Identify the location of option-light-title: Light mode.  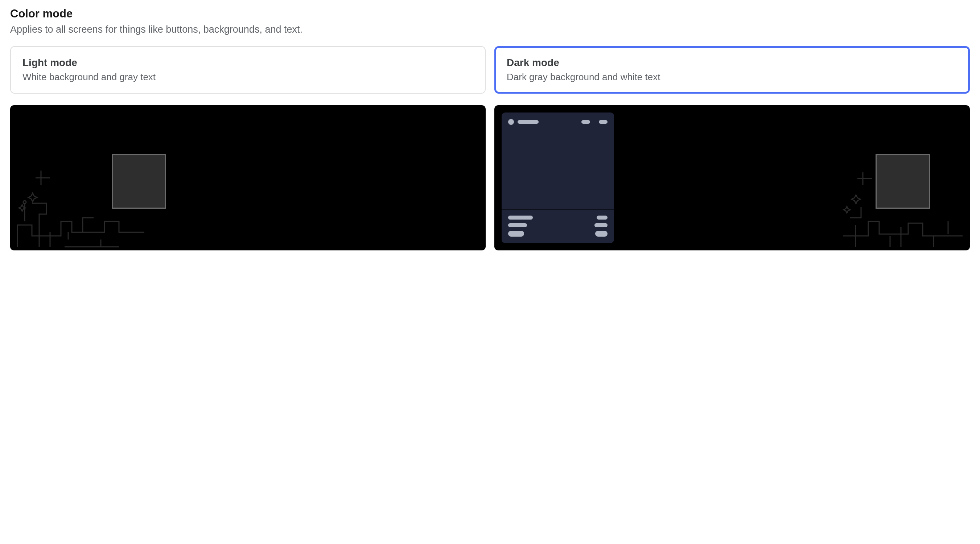
(248, 63).